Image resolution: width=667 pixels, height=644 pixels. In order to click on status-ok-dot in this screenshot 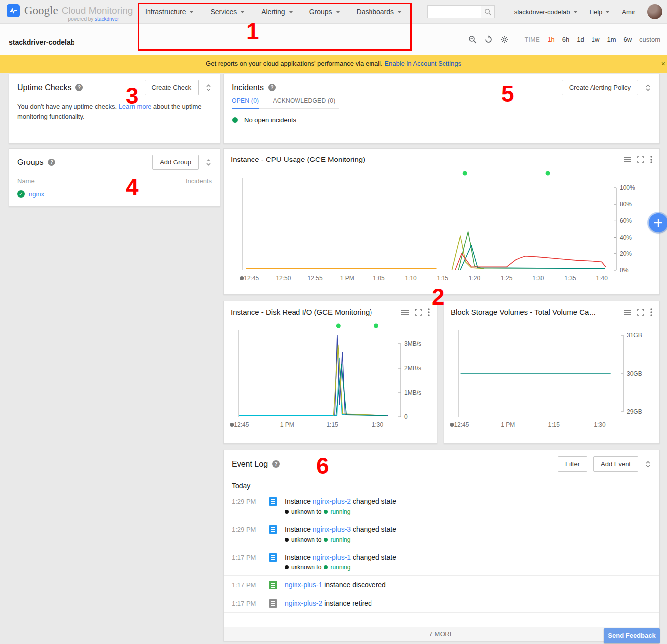, I will do `click(235, 120)`.